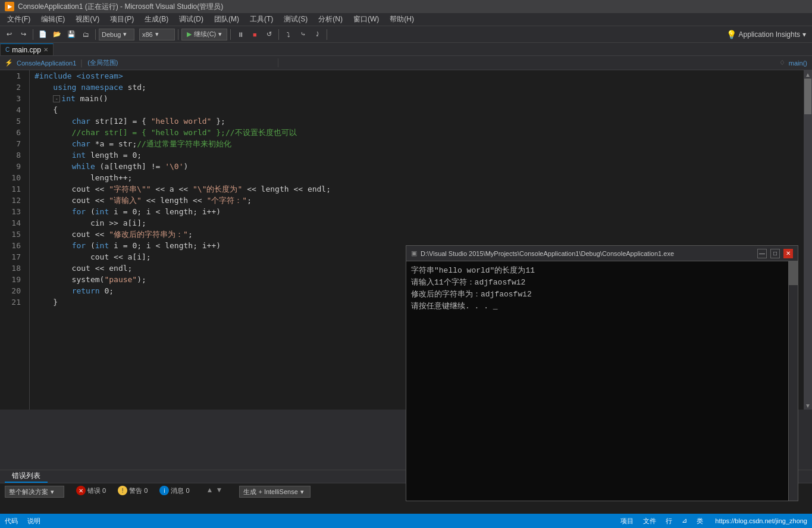 The image size is (812, 528). I want to click on errors-filter: ✕ 错误 0, so click(91, 490).